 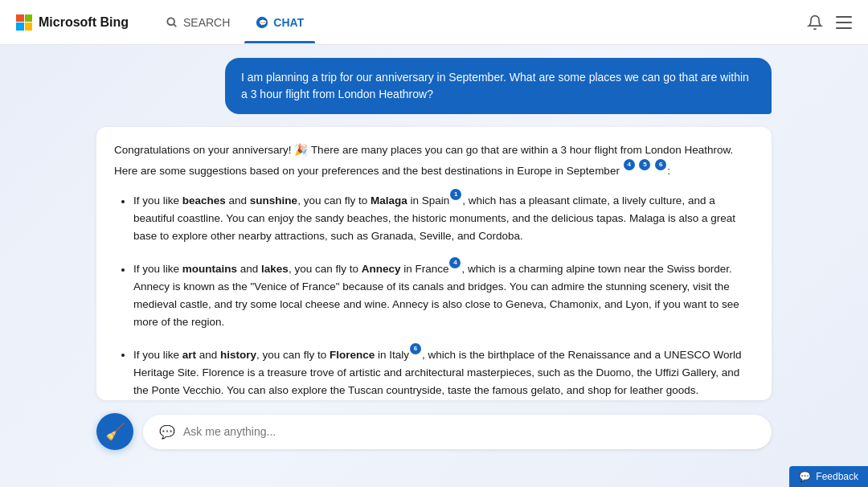 I want to click on keyword-beaches: beaches, so click(x=204, y=201).